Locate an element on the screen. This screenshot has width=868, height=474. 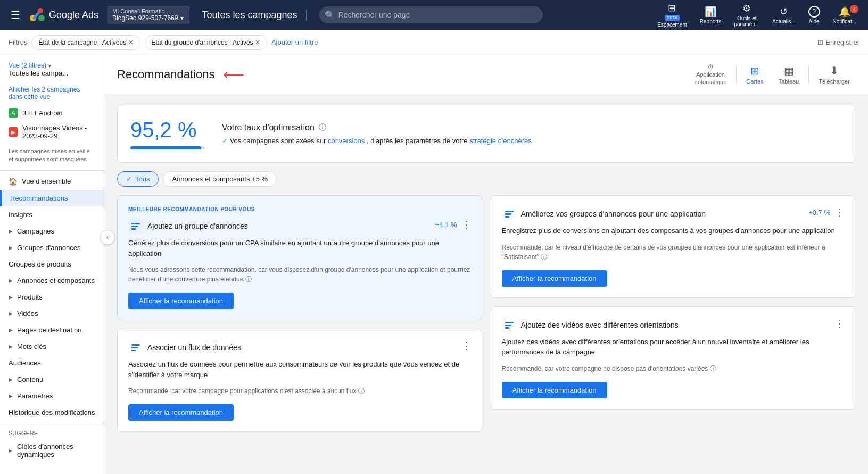
sidebar-item-groupes-produits: Groupes de produits is located at coordinates (52, 264).